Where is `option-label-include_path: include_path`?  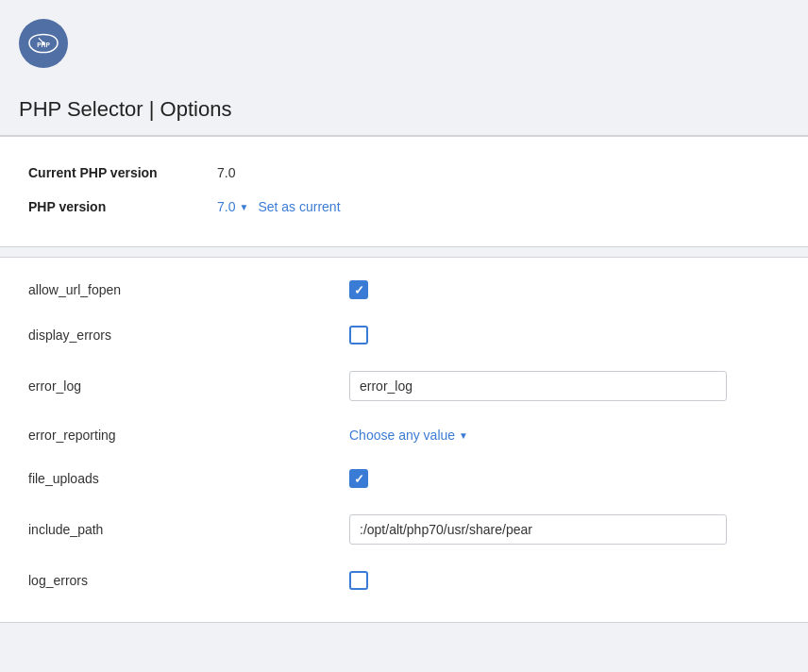 option-label-include_path: include_path is located at coordinates (189, 529).